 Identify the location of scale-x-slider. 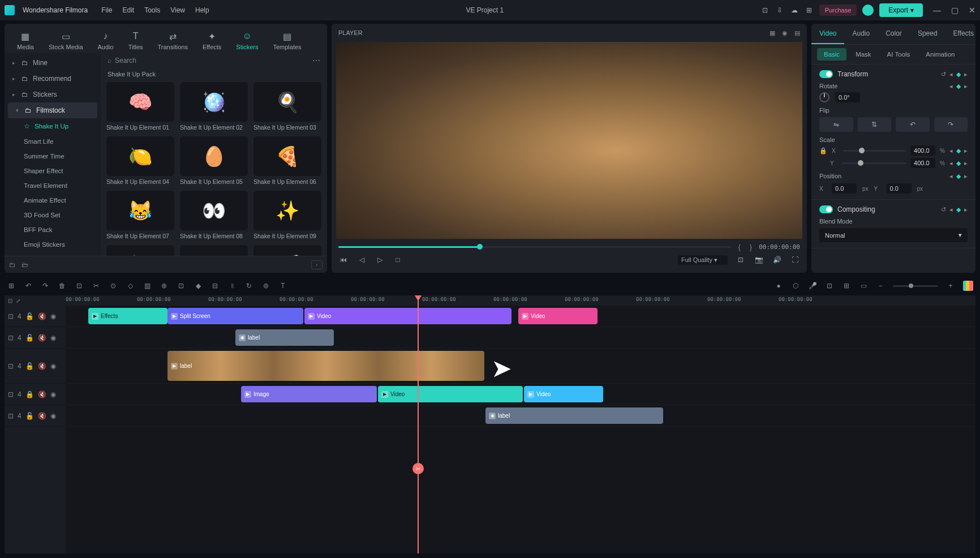
(875, 151).